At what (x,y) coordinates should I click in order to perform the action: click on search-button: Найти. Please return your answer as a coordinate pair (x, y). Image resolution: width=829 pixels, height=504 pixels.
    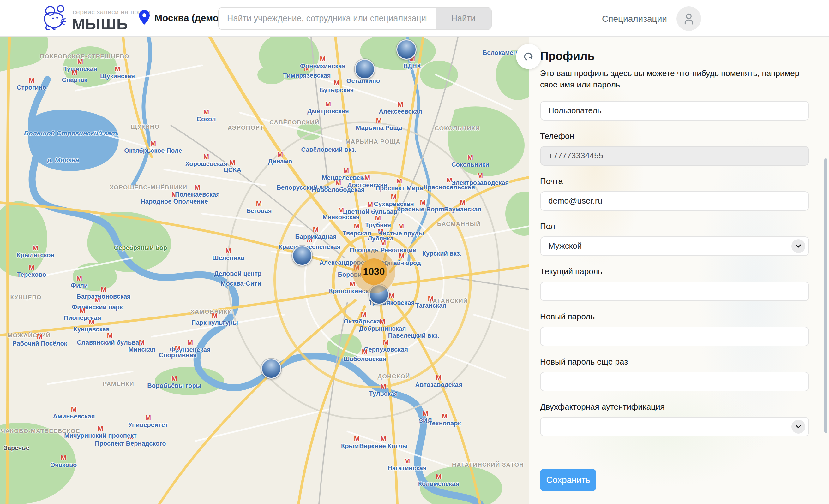
    Looking at the image, I should click on (463, 18).